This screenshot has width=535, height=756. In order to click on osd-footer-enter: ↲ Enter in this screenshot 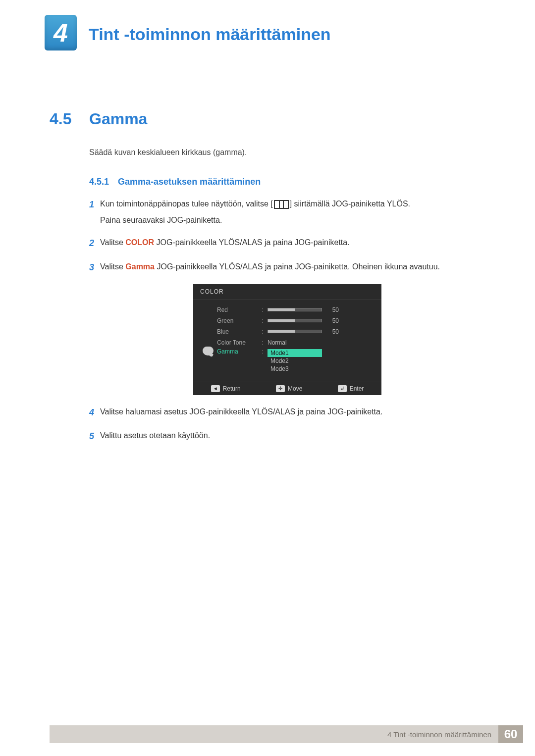, I will do `click(351, 389)`.